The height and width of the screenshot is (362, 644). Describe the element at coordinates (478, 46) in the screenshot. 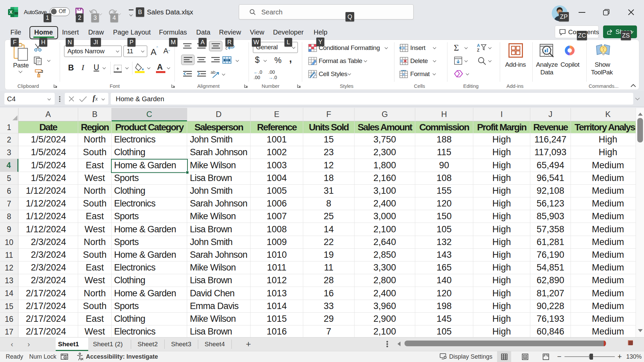

I see `svg-text: A` at that location.